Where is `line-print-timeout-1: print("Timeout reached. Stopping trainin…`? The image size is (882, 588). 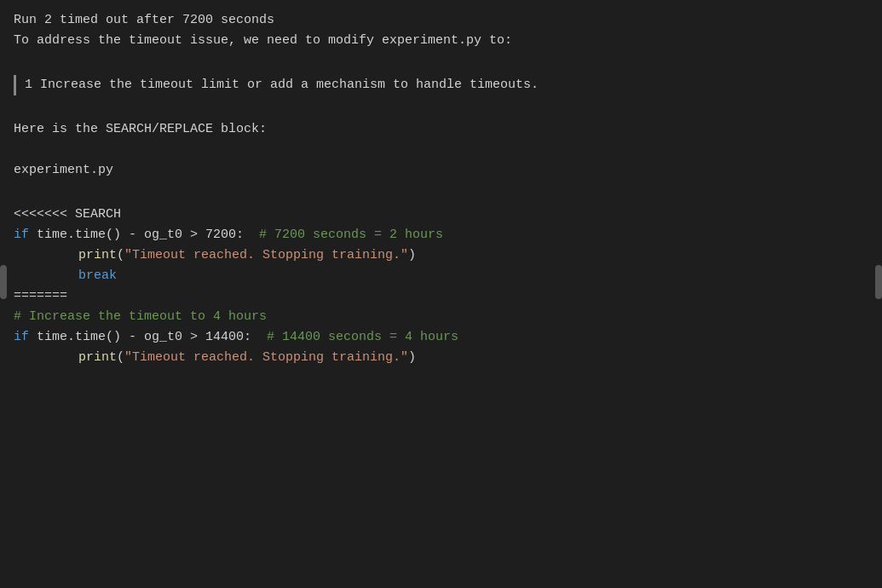 line-print-timeout-1: print("Timeout reached. Stopping trainin… is located at coordinates (441, 256).